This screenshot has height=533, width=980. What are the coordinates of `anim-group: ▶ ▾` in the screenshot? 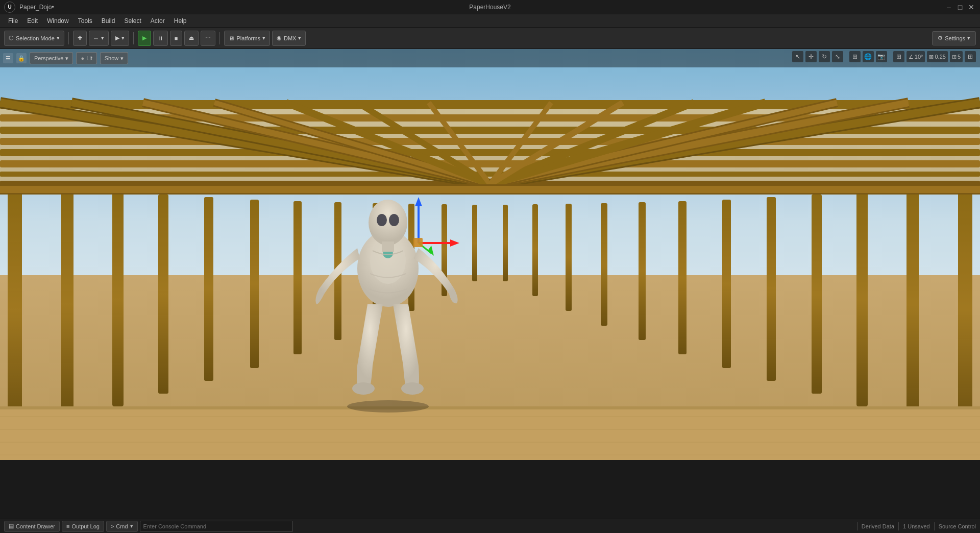 It's located at (120, 38).